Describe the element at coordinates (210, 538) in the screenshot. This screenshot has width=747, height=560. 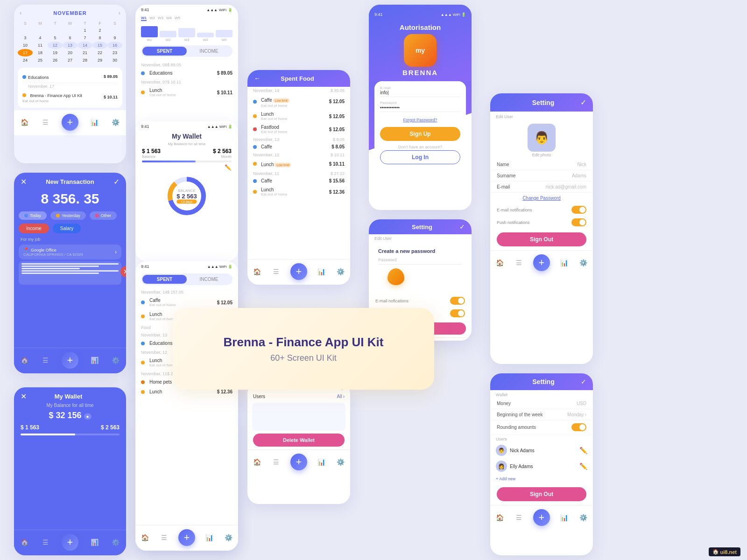
I see `spent2-nav-chart: 📊` at that location.